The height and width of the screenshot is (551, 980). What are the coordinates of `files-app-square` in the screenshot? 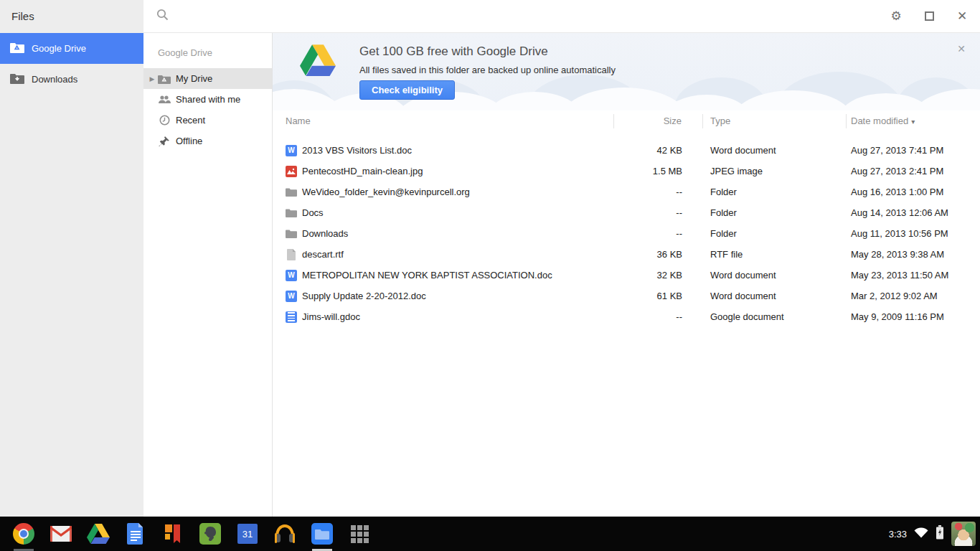 It's located at (322, 534).